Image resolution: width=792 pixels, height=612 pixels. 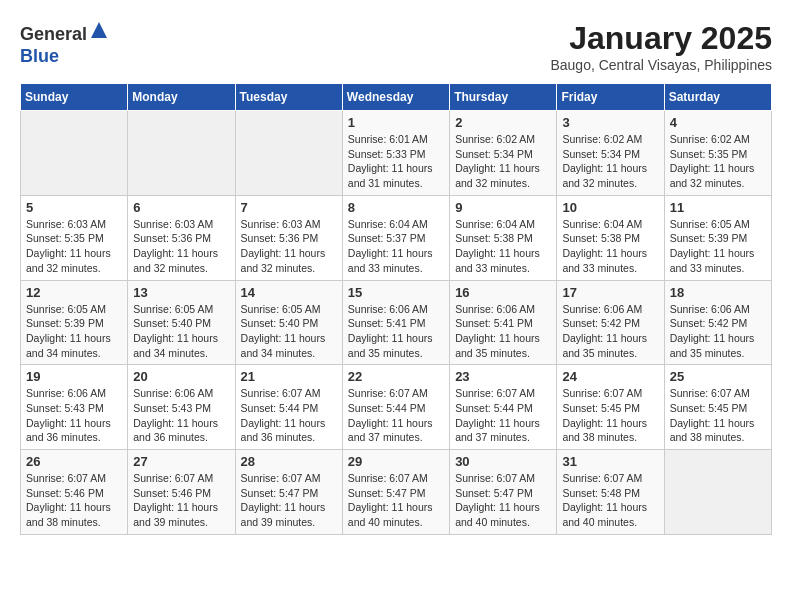 What do you see at coordinates (396, 376) in the screenshot?
I see `day-number: 22` at bounding box center [396, 376].